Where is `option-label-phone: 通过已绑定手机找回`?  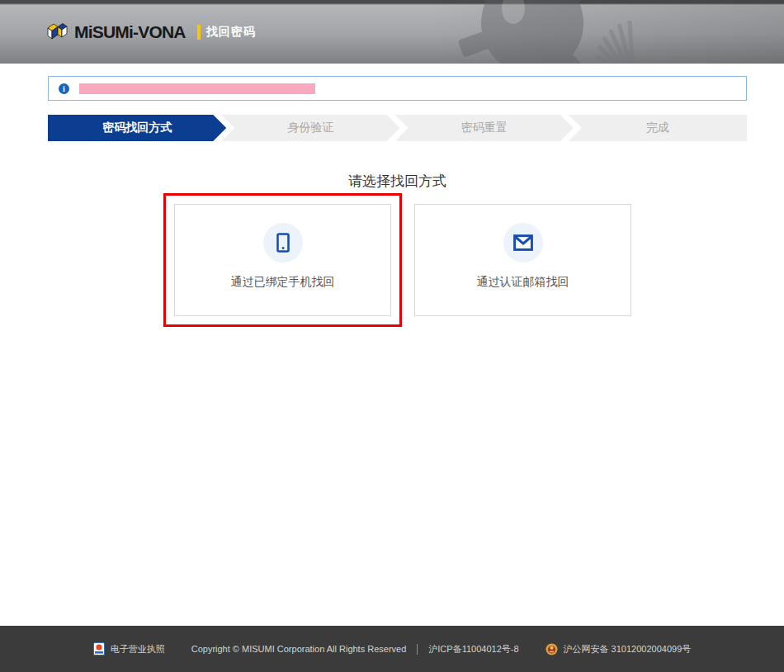 option-label-phone: 通过已绑定手机找回 is located at coordinates (283, 282).